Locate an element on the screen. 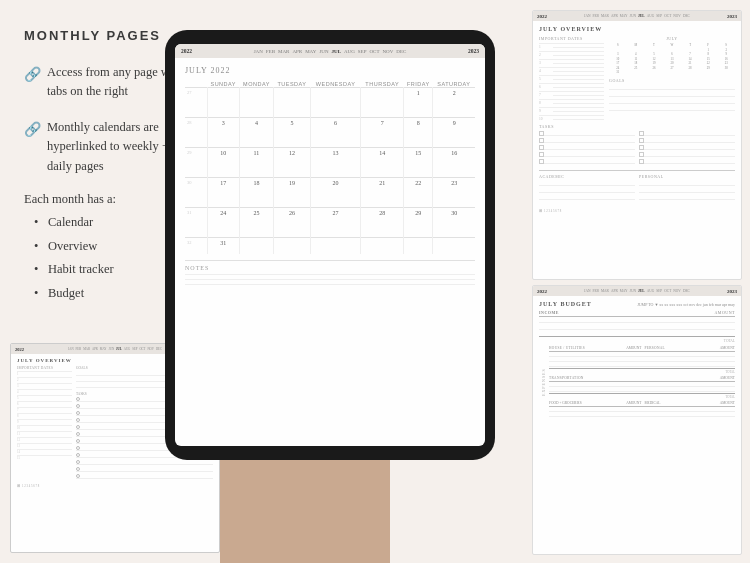 The height and width of the screenshot is (563, 750). overview-row: 8 is located at coordinates (572, 102).